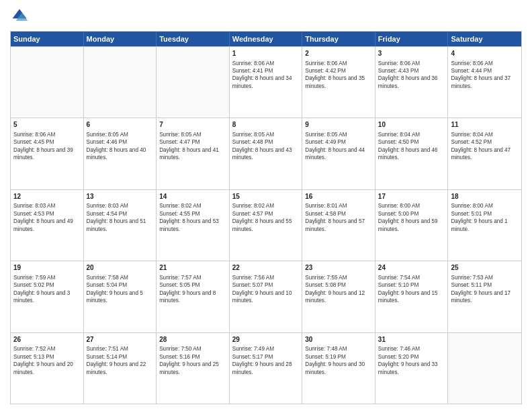  Describe the element at coordinates (339, 368) in the screenshot. I see `day-cell-30: 30Sunrise: 7:48 AM Sunset: 5:19 PM Dayli…` at that location.